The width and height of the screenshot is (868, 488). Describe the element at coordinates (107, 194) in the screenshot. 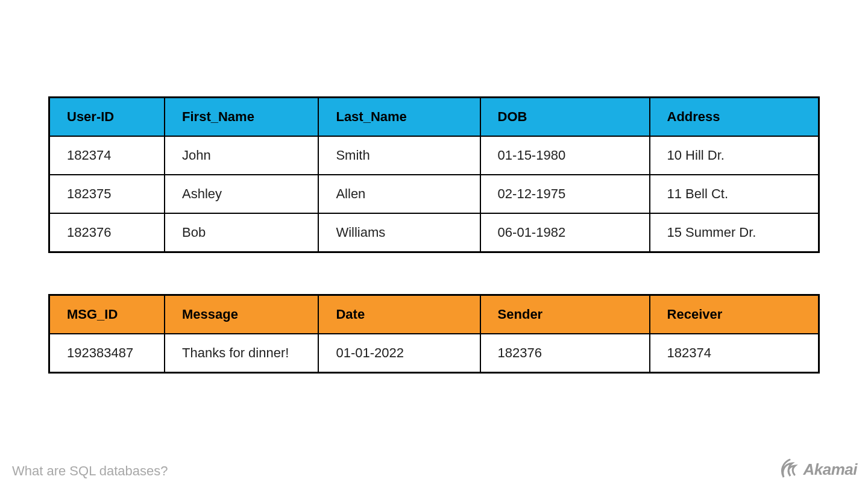

I see `cell: 182375` at that location.